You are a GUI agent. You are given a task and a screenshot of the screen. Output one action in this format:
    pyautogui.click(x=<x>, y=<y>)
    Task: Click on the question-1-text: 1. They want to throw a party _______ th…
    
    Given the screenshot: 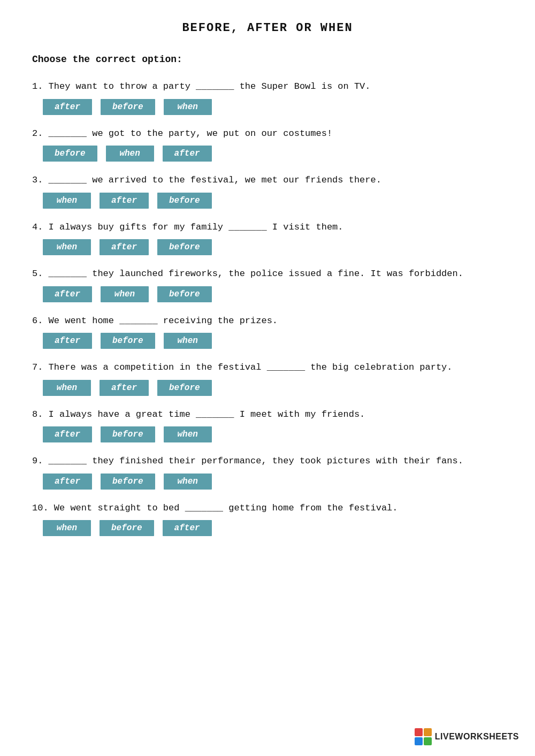 What is the action you would take?
    pyautogui.click(x=268, y=87)
    